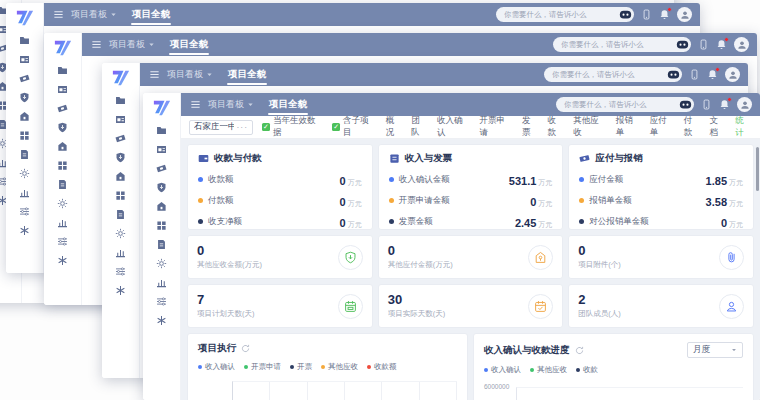 The image size is (760, 400). What do you see at coordinates (540, 258) in the screenshot?
I see `award-icon` at bounding box center [540, 258].